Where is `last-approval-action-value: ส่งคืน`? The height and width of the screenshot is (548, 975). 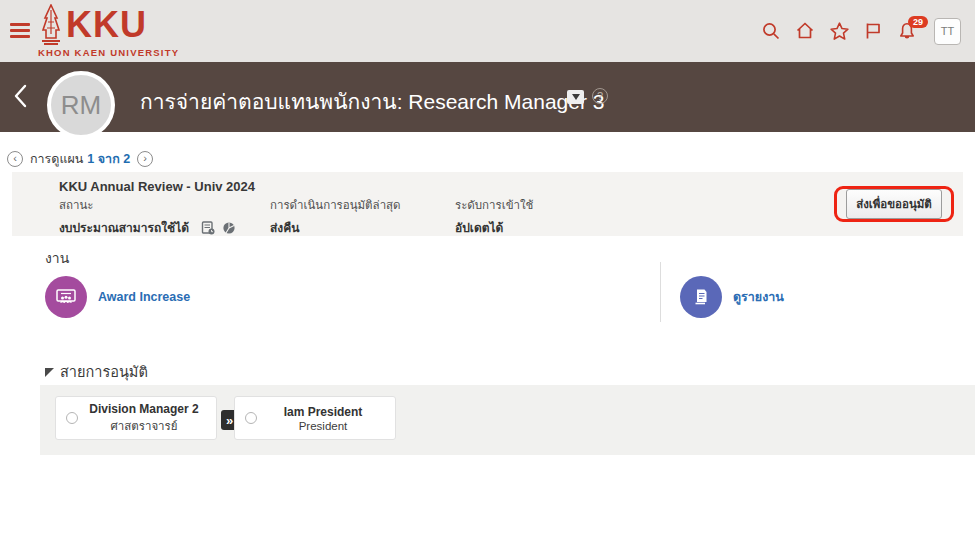 last-approval-action-value: ส่งคืน is located at coordinates (284, 228).